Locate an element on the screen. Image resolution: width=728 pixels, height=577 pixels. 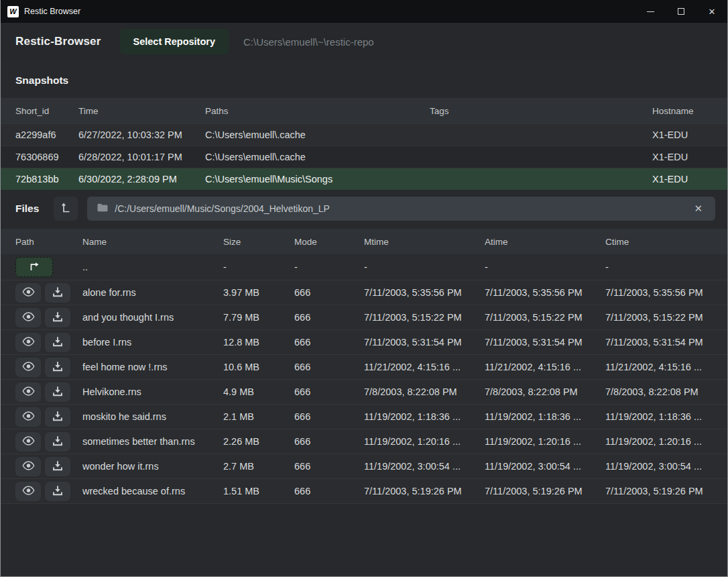
window-controls: ✕ is located at coordinates (681, 11).